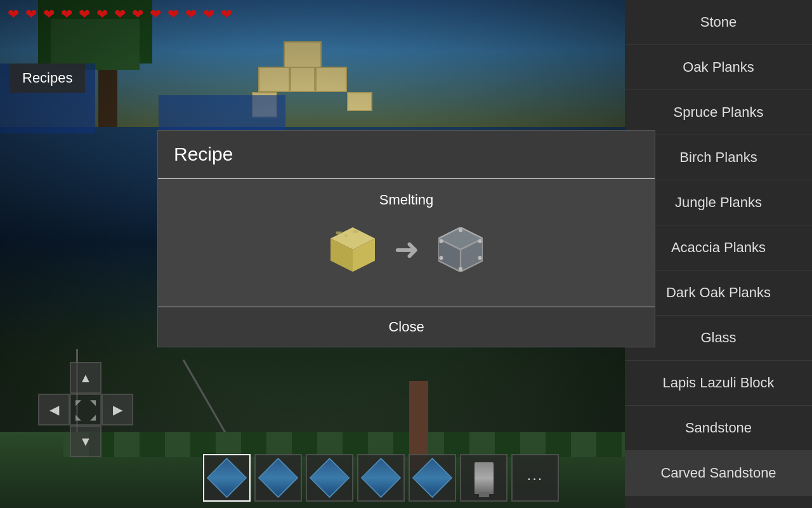 This screenshot has height=508, width=812. What do you see at coordinates (228, 15) in the screenshot?
I see `heart-13: ❤` at bounding box center [228, 15].